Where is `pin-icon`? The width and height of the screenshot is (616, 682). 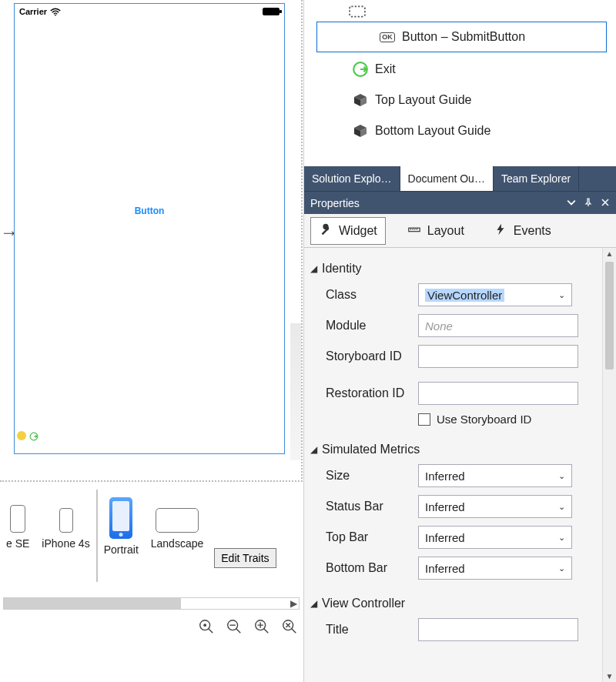 pin-icon is located at coordinates (588, 203).